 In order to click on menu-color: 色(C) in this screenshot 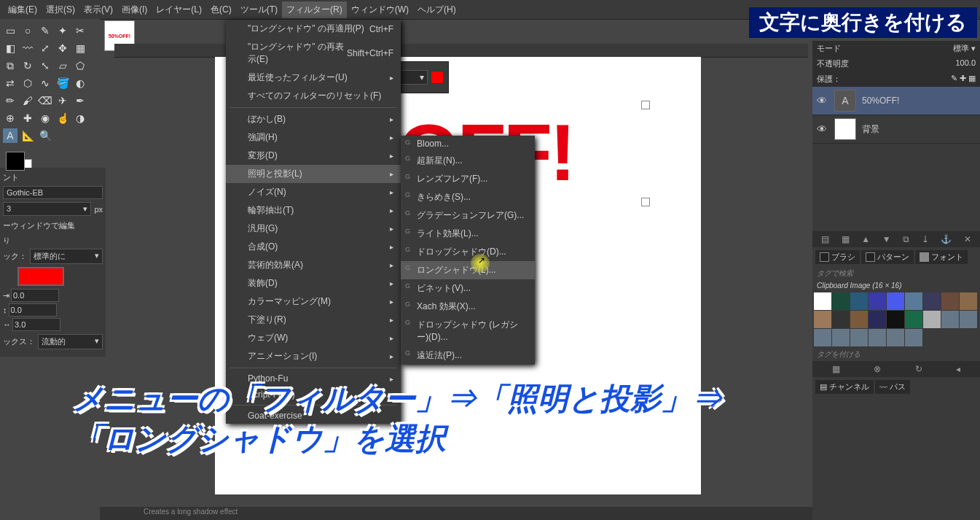, I will do `click(222, 10)`.